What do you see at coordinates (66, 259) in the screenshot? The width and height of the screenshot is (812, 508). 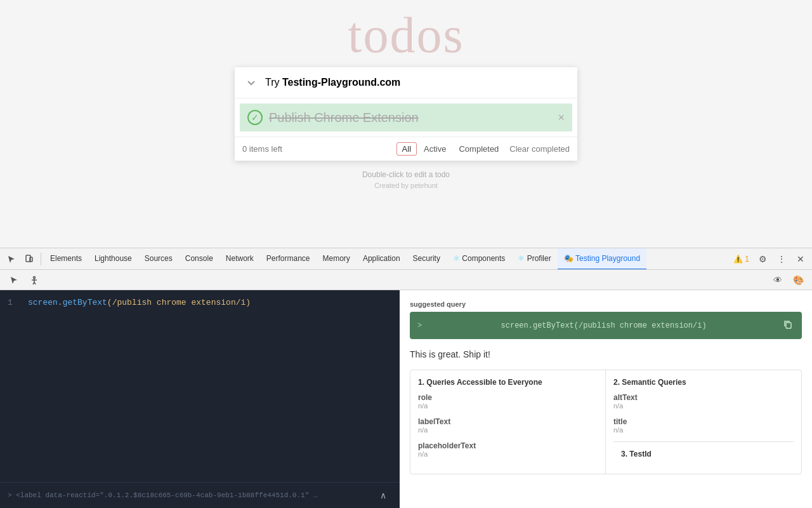 I see `tab-elements: Elements` at bounding box center [66, 259].